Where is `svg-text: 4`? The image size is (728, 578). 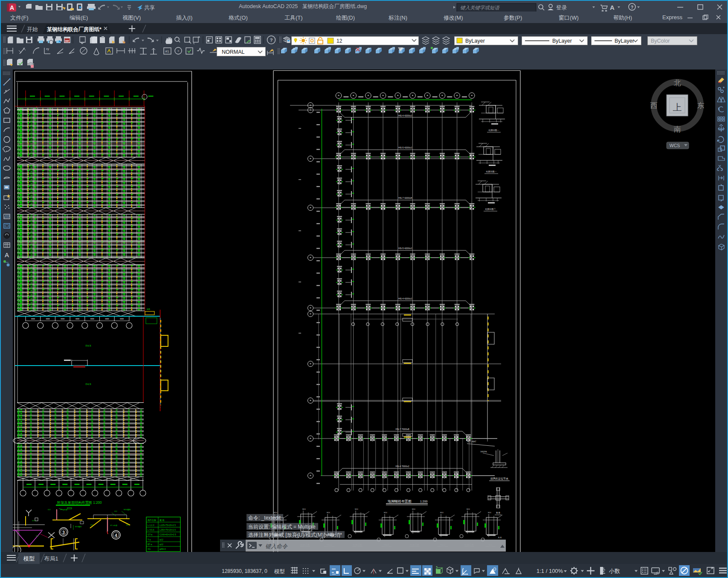 svg-text: 4 is located at coordinates (116, 535).